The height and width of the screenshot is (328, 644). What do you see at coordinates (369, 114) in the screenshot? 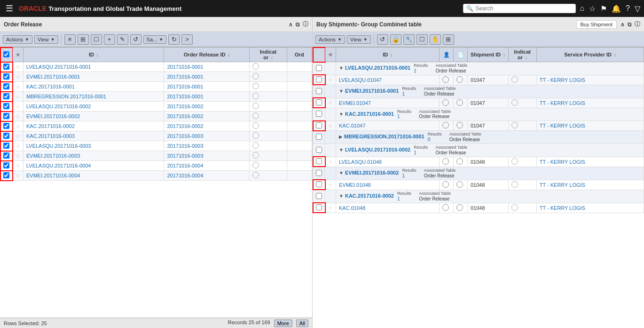
I see `group-id-link: KAC.20171016-0001` at bounding box center [369, 114].